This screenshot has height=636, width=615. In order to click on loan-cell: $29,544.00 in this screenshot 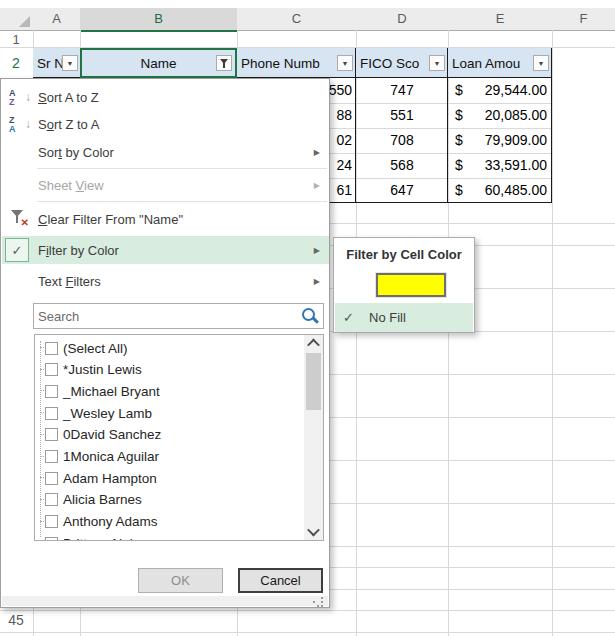, I will do `click(500, 90)`.